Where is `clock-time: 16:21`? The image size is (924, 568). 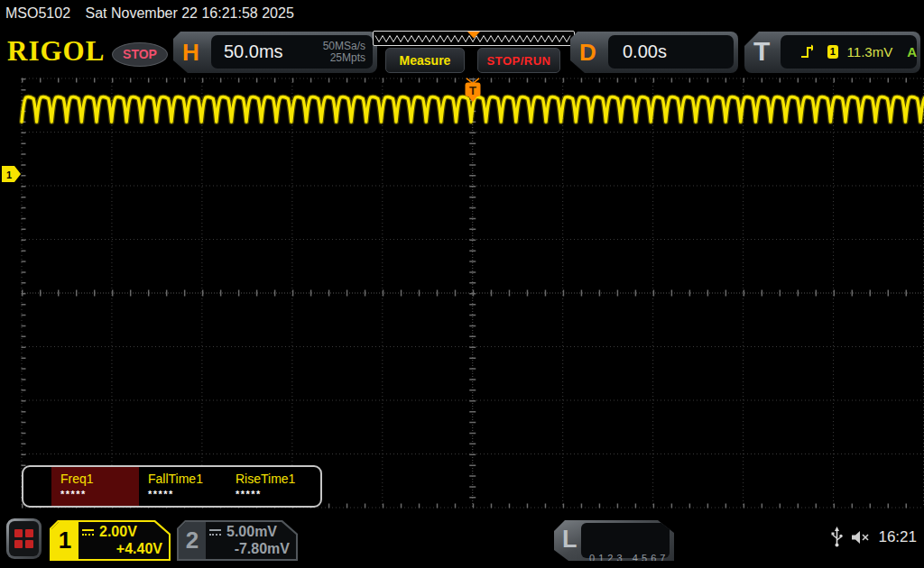 clock-time: 16:21 is located at coordinates (897, 537).